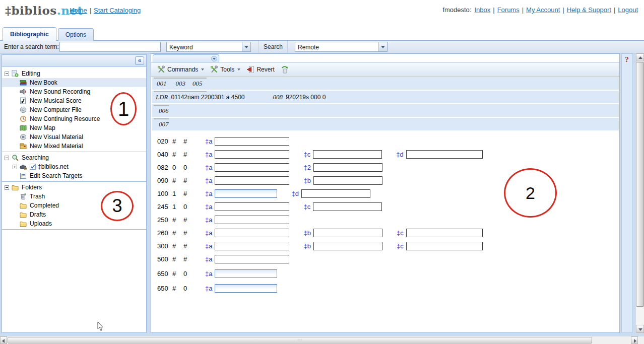 The image size is (644, 344). Describe the element at coordinates (33, 167) in the screenshot. I see `checkbox` at that location.